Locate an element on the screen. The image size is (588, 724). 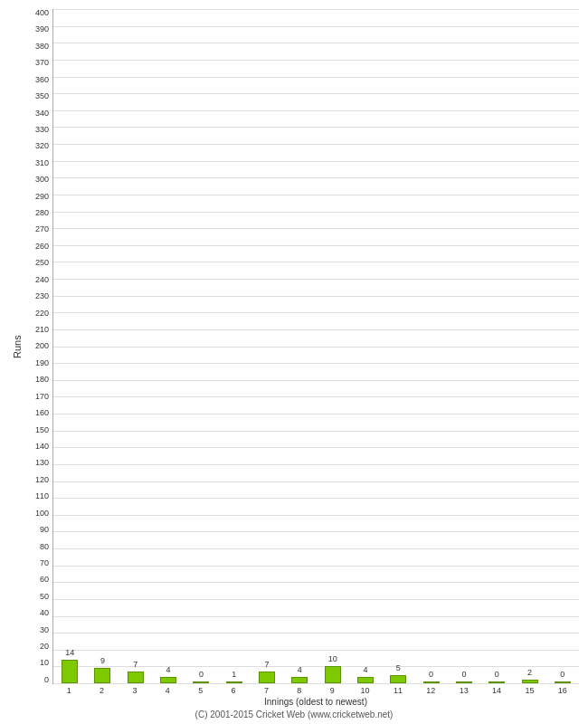
y-tick-100: 100 is located at coordinates (42, 514).